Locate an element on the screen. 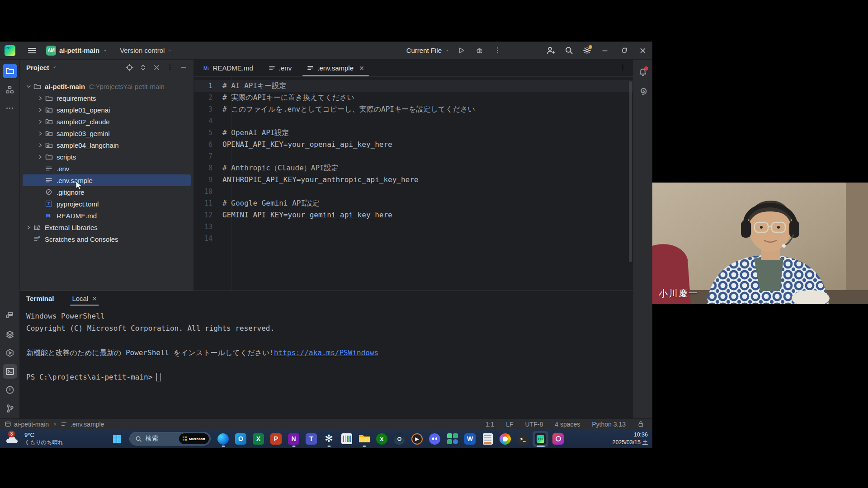  tree-item-sample03-gemini: sample03_gemini is located at coordinates (107, 133).